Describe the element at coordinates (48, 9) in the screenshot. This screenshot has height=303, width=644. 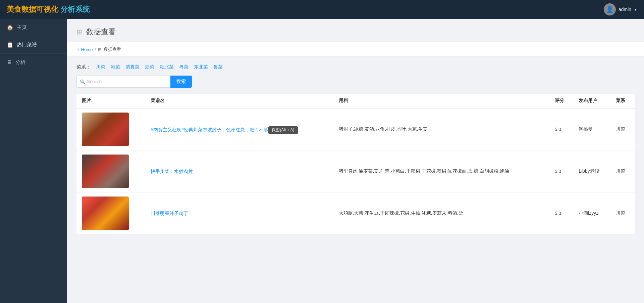
I see `app-title: 美食数据可视化 分析系统` at that location.